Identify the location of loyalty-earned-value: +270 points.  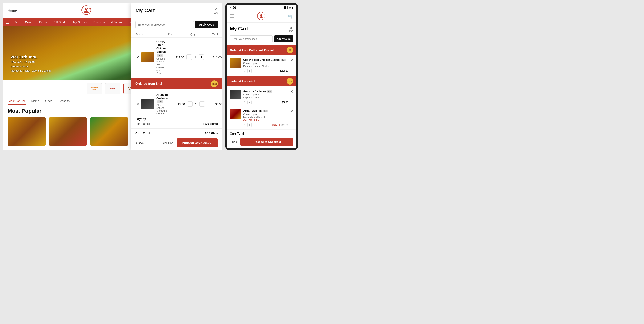
(210, 124).